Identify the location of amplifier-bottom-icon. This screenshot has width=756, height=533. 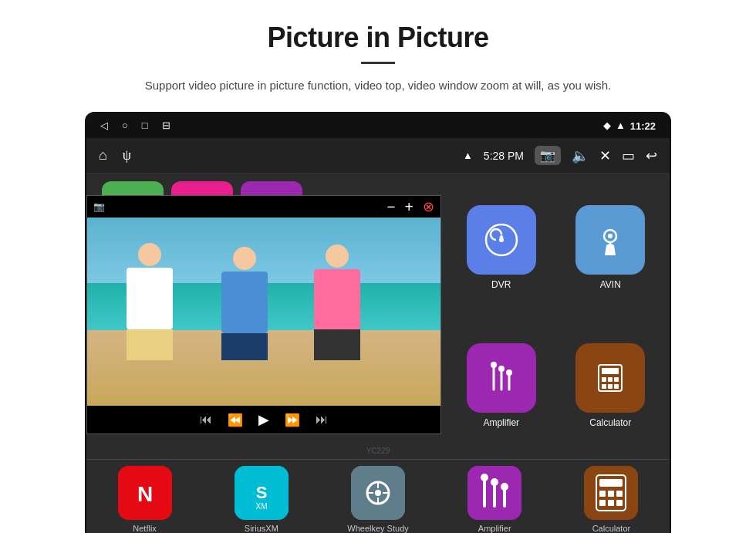
(494, 493).